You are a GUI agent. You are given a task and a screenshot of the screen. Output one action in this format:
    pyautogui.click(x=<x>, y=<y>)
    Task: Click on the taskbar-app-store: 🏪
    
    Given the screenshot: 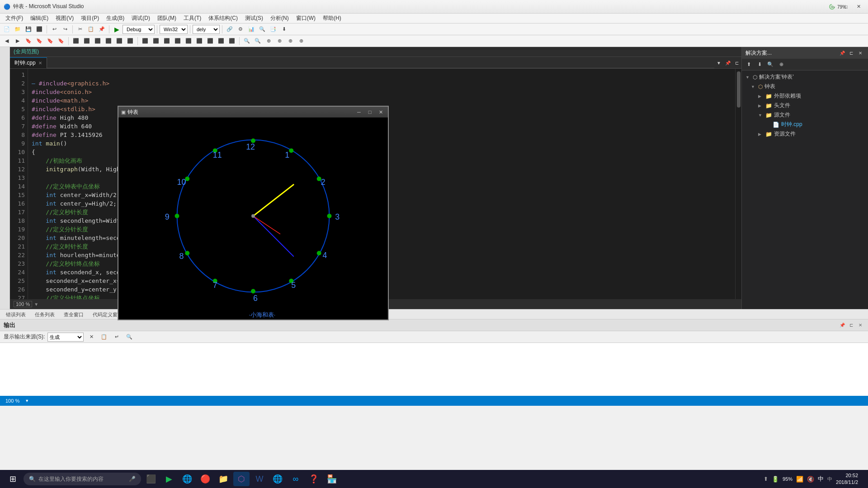 What is the action you would take?
    pyautogui.click(x=332, y=479)
    